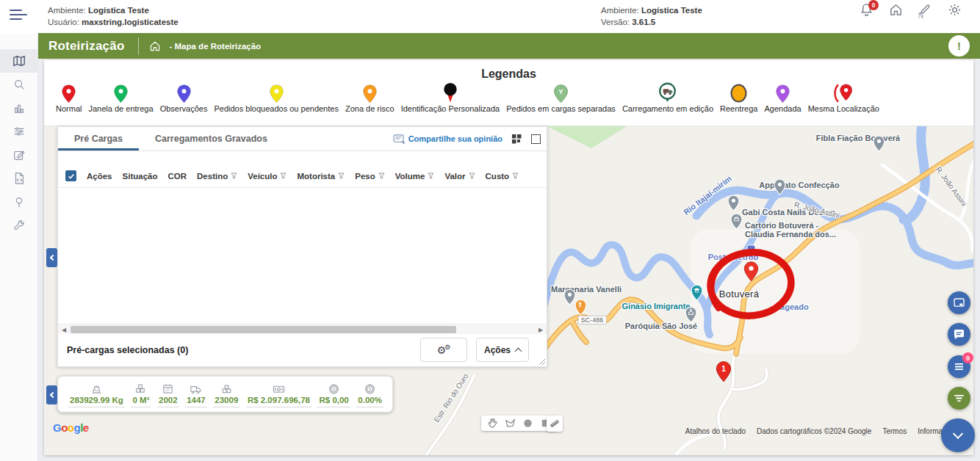 The height and width of the screenshot is (461, 980). Describe the element at coordinates (64, 330) in the screenshot. I see `scroll-left-arrow: ◀` at that location.